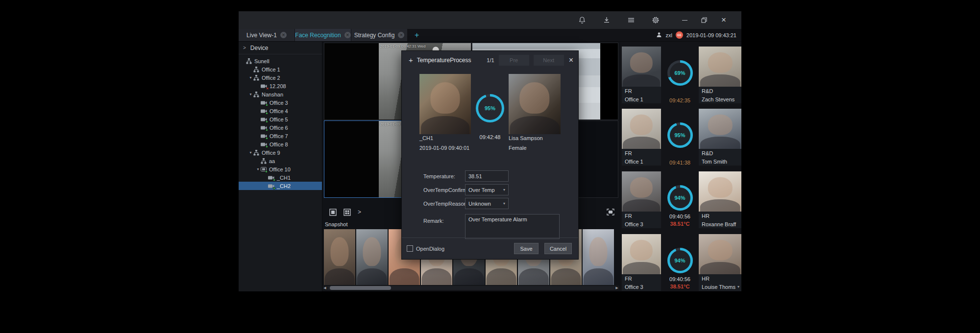 The height and width of the screenshot is (333, 980). Describe the element at coordinates (487, 176) in the screenshot. I see `temperature-input` at that location.